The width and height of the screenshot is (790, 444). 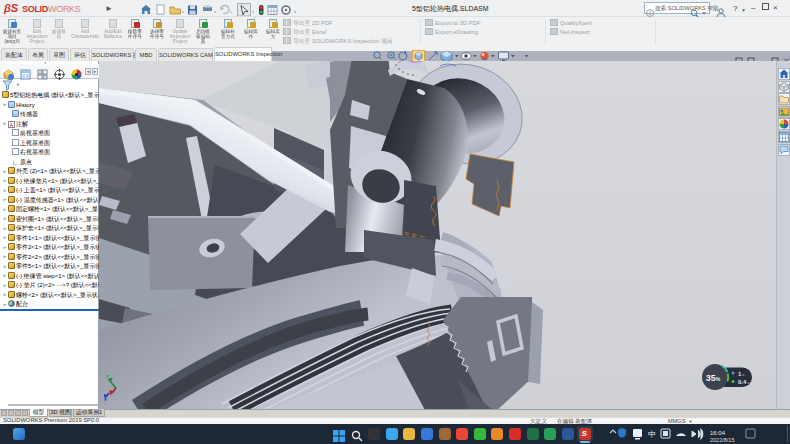 I want to click on svg-text: 1 s, so click(x=742, y=374).